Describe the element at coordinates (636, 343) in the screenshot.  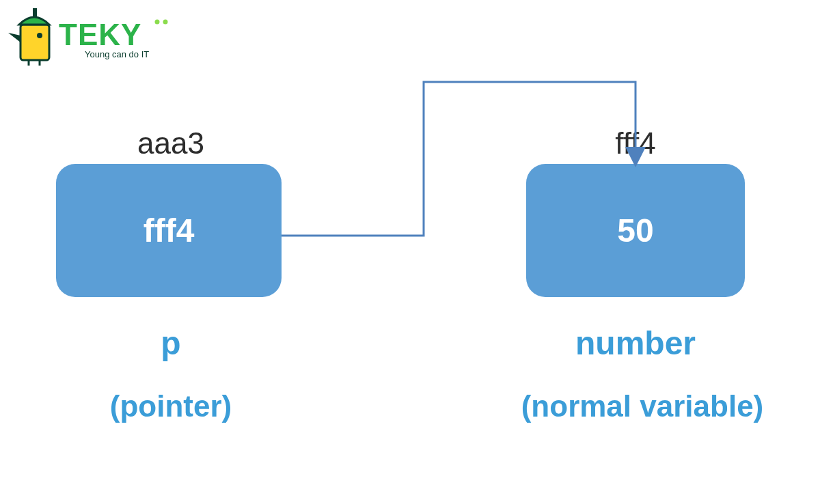
I see `variable-name: number` at that location.